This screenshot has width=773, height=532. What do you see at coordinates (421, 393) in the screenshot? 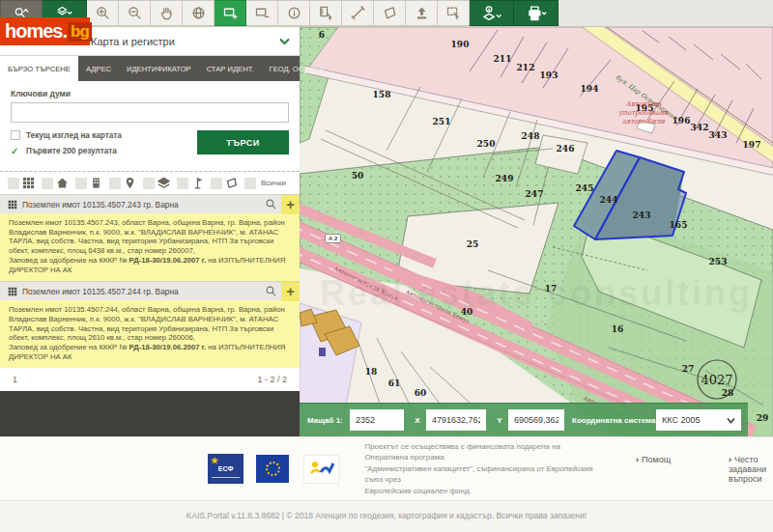
I see `parcel-number-label: 60` at bounding box center [421, 393].